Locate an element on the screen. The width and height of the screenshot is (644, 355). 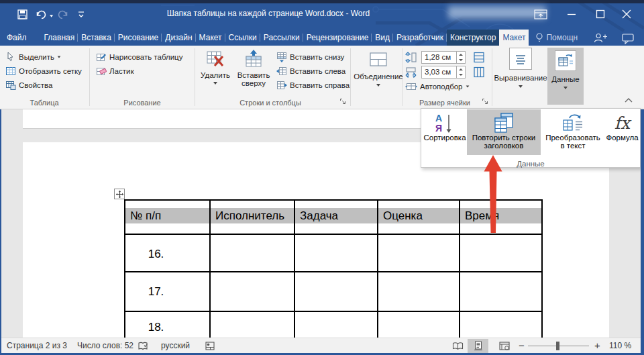
data-button-expanded: Данные is located at coordinates (566, 77).